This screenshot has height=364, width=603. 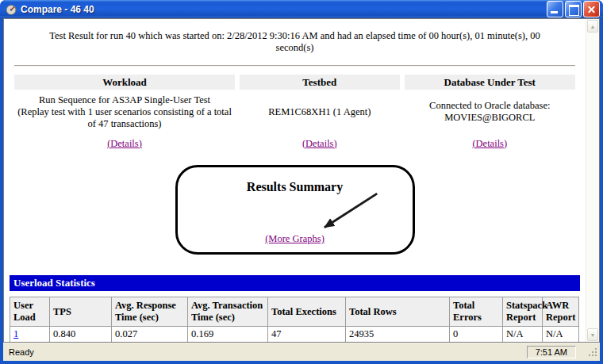 What do you see at coordinates (592, 10) in the screenshot?
I see `close-button` at bounding box center [592, 10].